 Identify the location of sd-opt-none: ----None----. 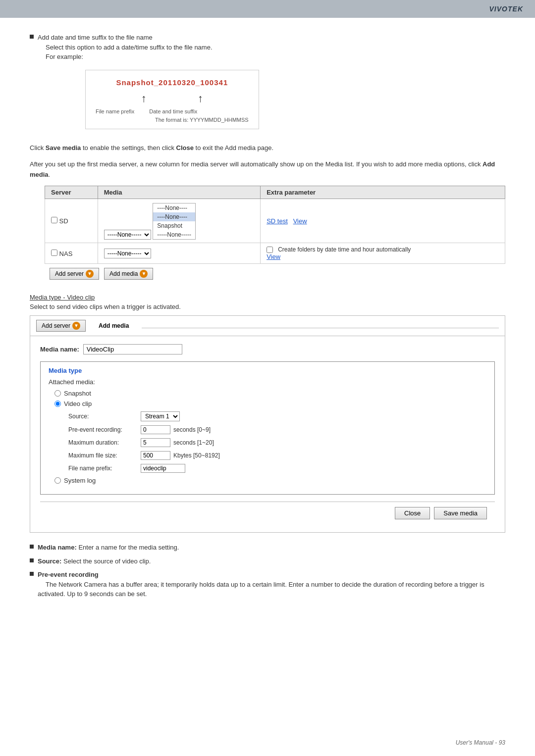
(174, 208).